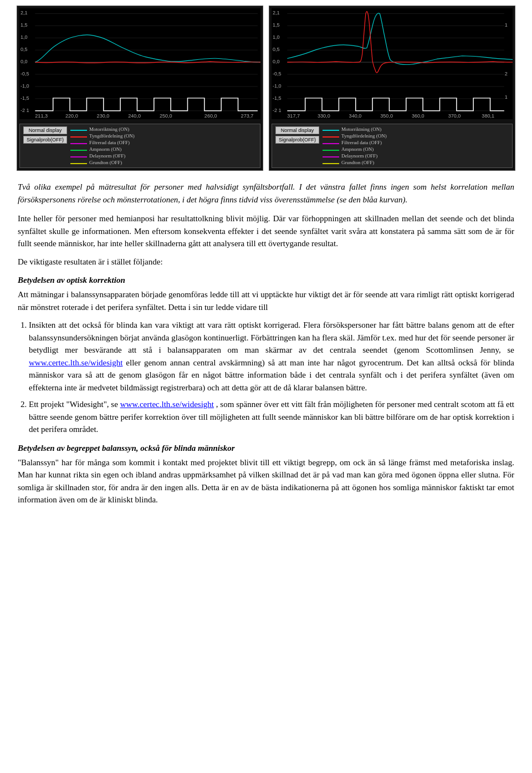 The image size is (532, 773). I want to click on legend-label-2: Filtrerad data (OFF), so click(110, 143).